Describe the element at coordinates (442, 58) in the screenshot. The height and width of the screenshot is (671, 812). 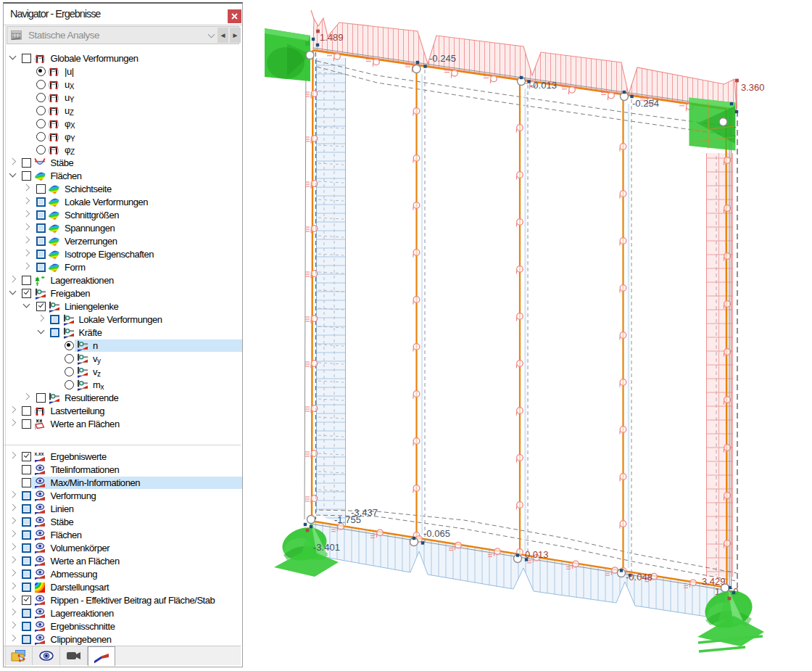
I see `svg-text: -0.245` at that location.